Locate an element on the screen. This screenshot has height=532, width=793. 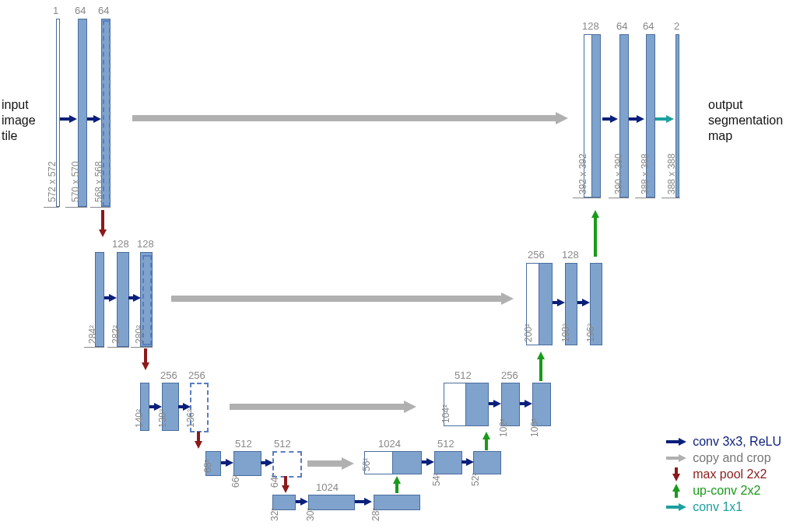
legend-upconv: up-conv 2x2 is located at coordinates (724, 491).